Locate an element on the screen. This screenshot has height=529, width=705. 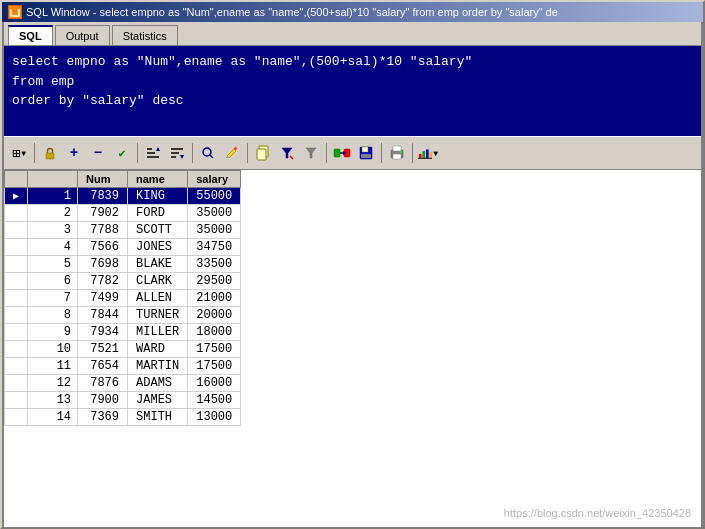
chart-button: ▼ is located at coordinates (428, 153).